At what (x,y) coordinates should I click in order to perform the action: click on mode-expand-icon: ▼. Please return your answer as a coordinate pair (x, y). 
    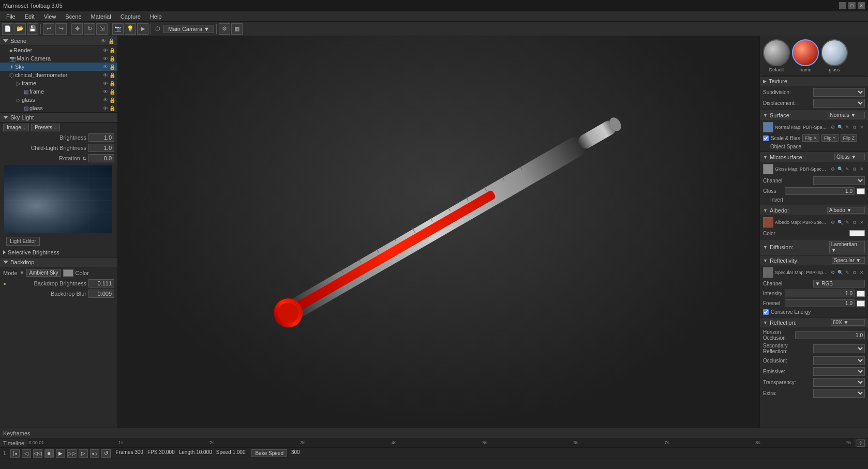
    Looking at the image, I should click on (22, 273).